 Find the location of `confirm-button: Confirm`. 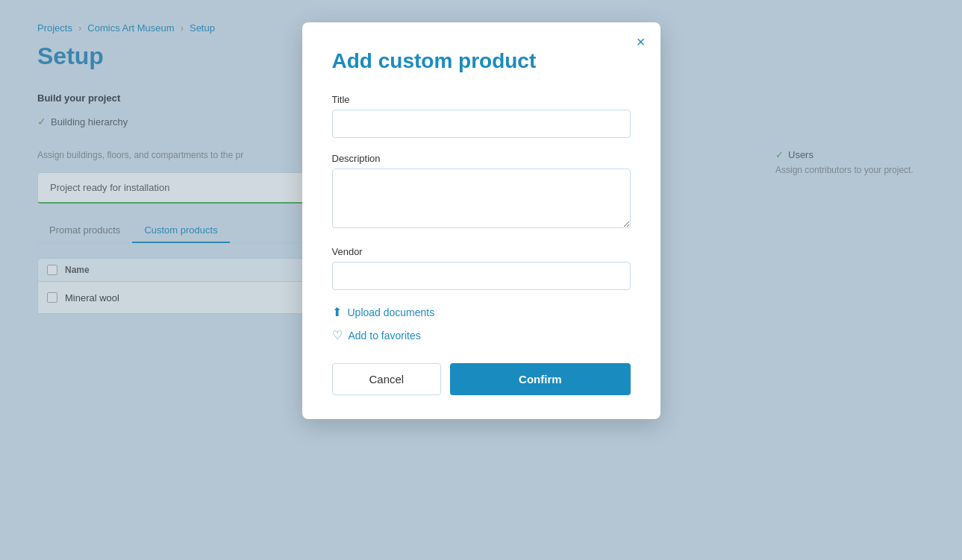

confirm-button: Confirm is located at coordinates (540, 379).